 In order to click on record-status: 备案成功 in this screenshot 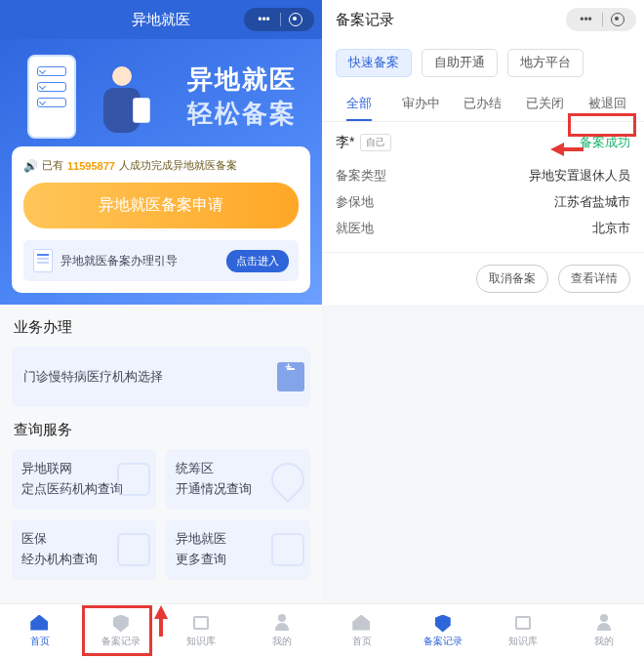, I will do `click(605, 143)`.